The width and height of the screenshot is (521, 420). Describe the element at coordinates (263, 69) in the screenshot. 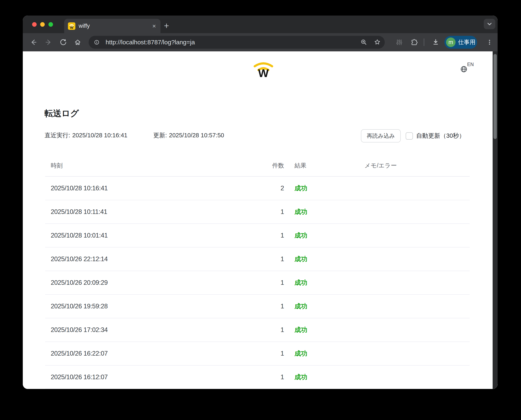

I see `wiffy-logo: W` at that location.